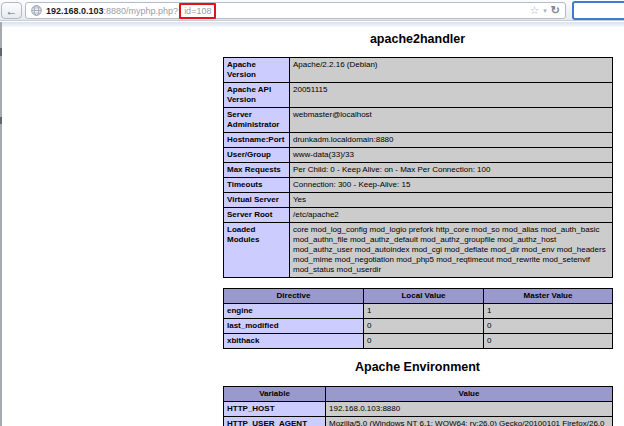  I want to click on row-value-cell: Per Child: 0 - Keep Alive: on - Max Per …, so click(452, 170).